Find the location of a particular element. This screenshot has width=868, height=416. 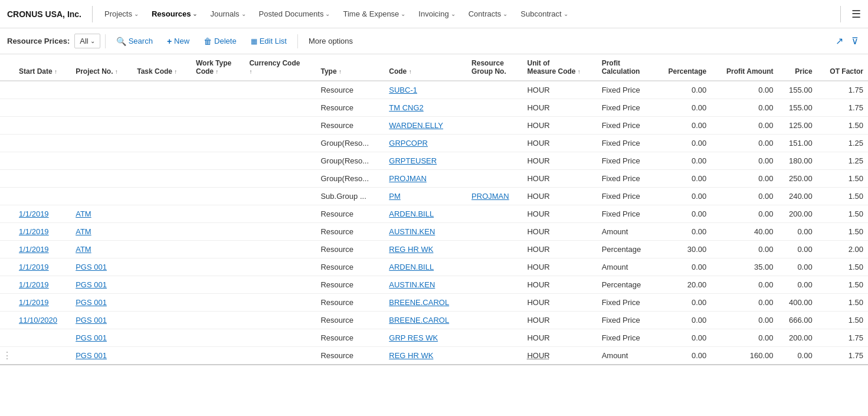

cell-code: GRPTEUSER is located at coordinates (425, 161).